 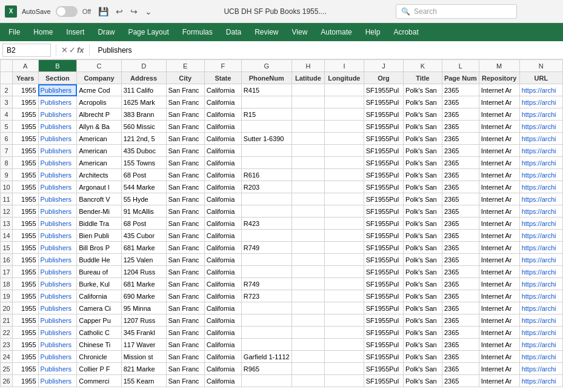 What do you see at coordinates (267, 90) in the screenshot?
I see `table-cell: R415` at bounding box center [267, 90].